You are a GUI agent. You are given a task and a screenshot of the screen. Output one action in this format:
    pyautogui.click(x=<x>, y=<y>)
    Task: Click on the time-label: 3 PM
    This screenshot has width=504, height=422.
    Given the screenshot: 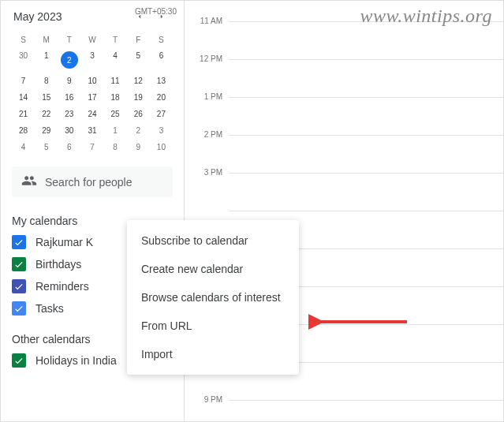 What is the action you would take?
    pyautogui.click(x=207, y=172)
    